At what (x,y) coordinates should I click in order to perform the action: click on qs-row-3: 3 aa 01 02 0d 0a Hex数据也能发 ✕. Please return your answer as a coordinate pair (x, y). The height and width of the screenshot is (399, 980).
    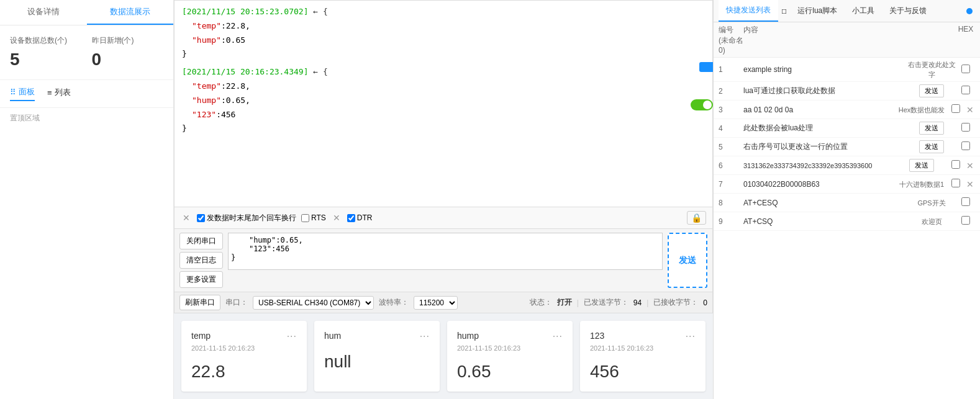
    Looking at the image, I should click on (847, 110).